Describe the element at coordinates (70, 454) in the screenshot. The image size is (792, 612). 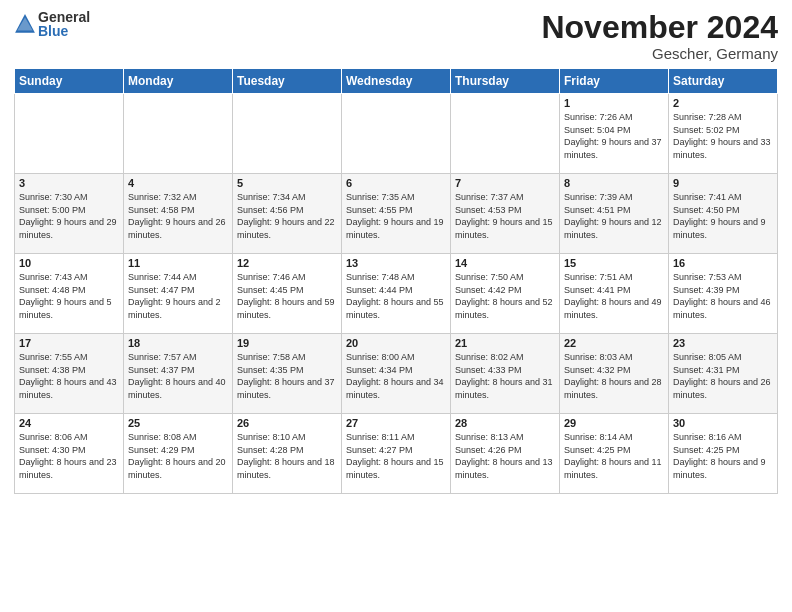
I see `calendar-cell-4-0: 24Sunrise: 8:06 AM Sunset: 4:30 PM Dayli…` at that location.